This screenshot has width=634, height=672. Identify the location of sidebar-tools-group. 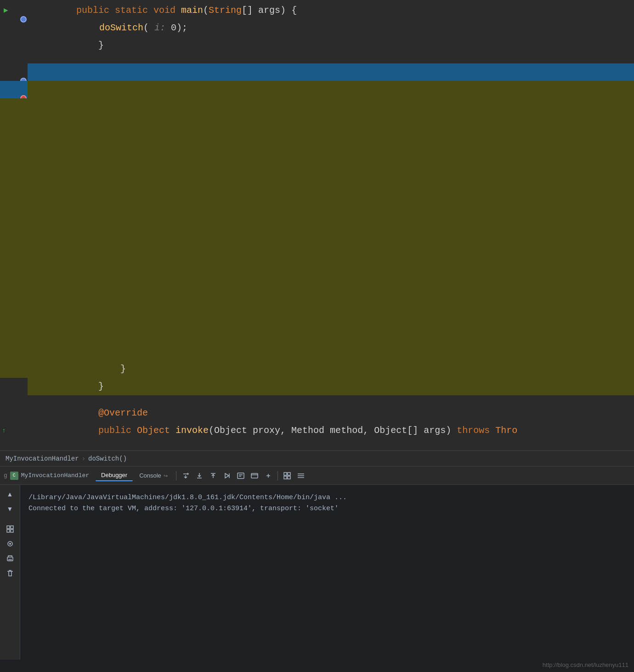
(10, 551).